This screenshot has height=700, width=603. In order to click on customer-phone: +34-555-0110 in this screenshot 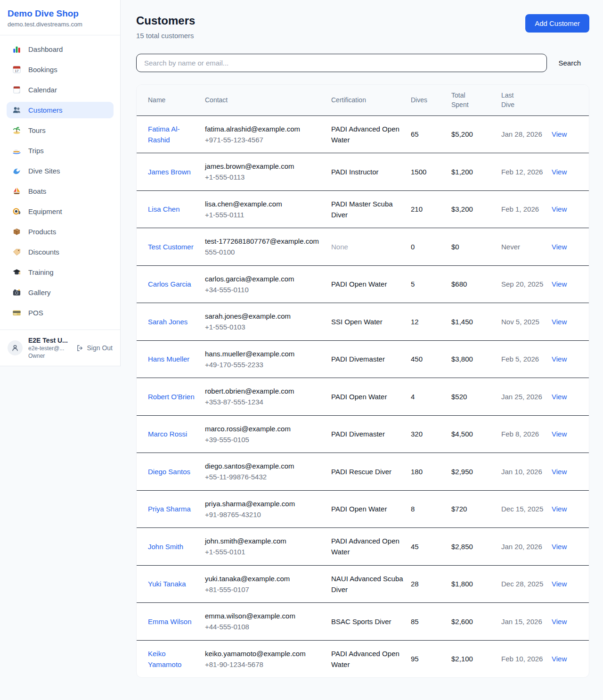, I will do `click(264, 289)`.